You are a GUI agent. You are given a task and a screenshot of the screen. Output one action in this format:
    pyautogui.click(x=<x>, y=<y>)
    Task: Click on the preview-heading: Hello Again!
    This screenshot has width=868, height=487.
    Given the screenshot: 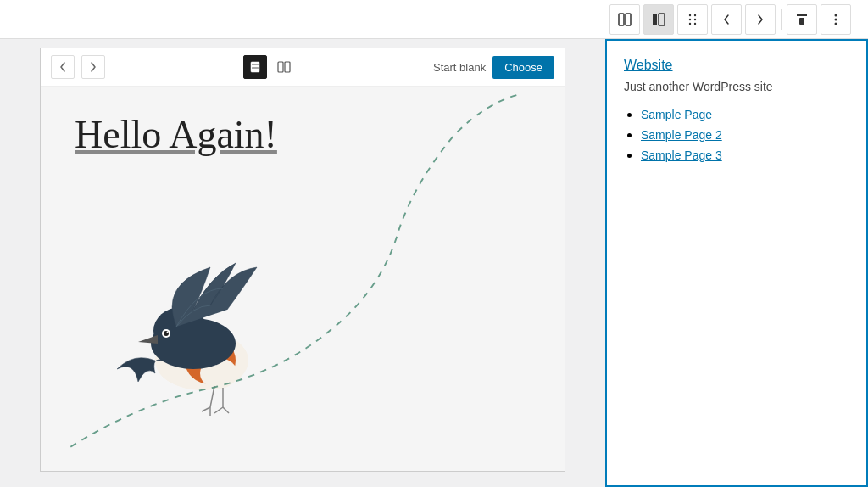 What is the action you would take?
    pyautogui.click(x=303, y=134)
    